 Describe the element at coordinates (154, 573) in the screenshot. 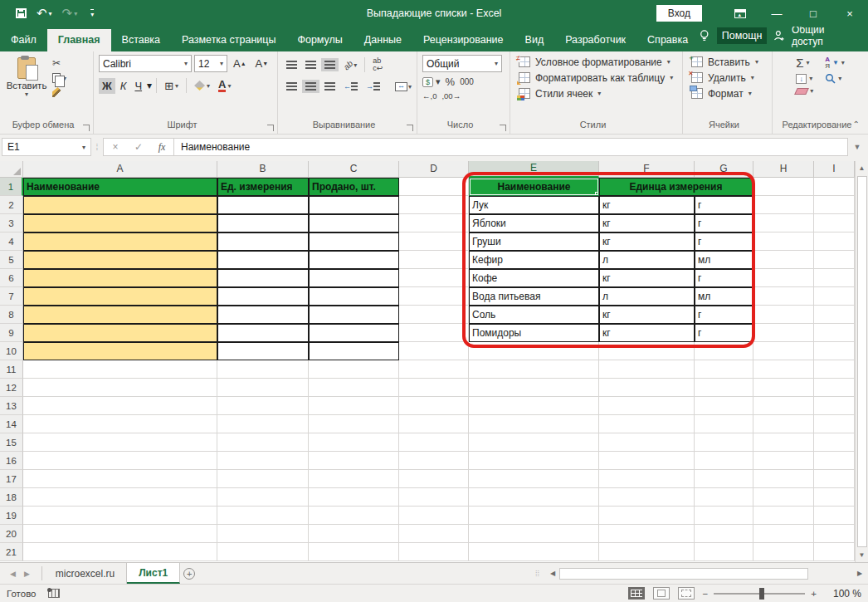

I see `sheet-tab-лист1: Лист1` at that location.